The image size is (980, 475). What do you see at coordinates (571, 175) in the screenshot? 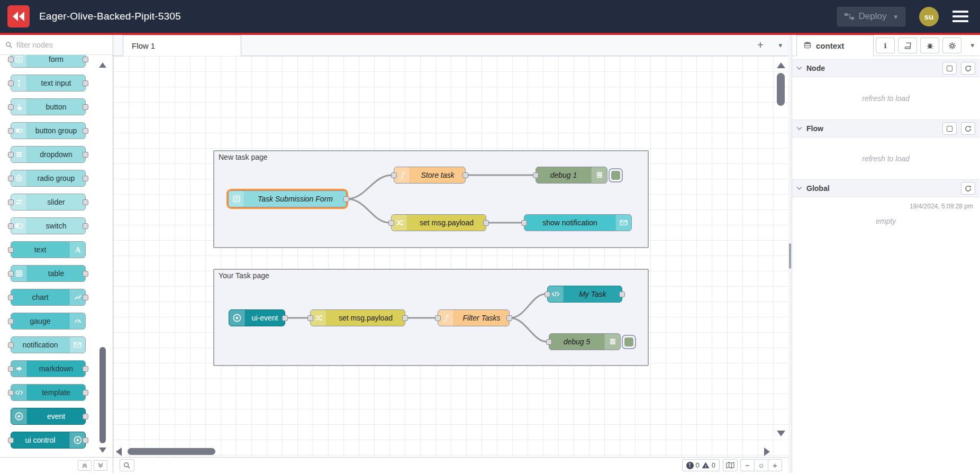
I see `flow-node-debug-1: debug 1` at bounding box center [571, 175].